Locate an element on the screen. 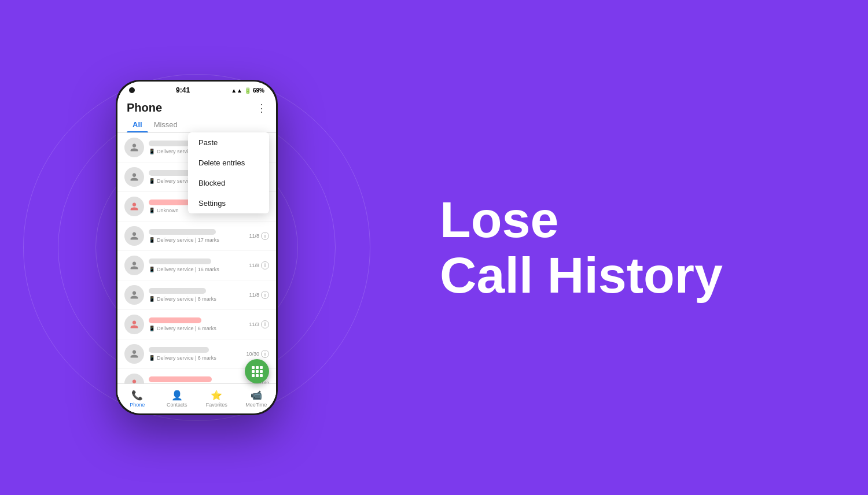  favorites-nav-icon: ⭐ is located at coordinates (216, 396).